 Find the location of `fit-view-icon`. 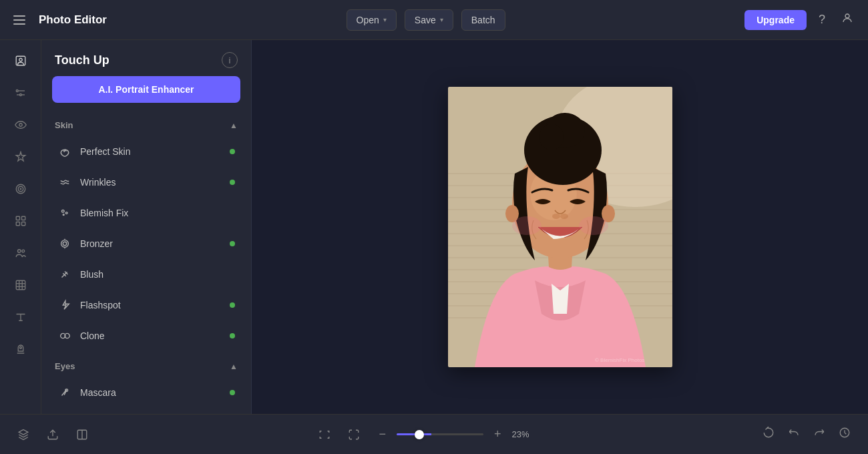

fit-view-icon is located at coordinates (324, 435).